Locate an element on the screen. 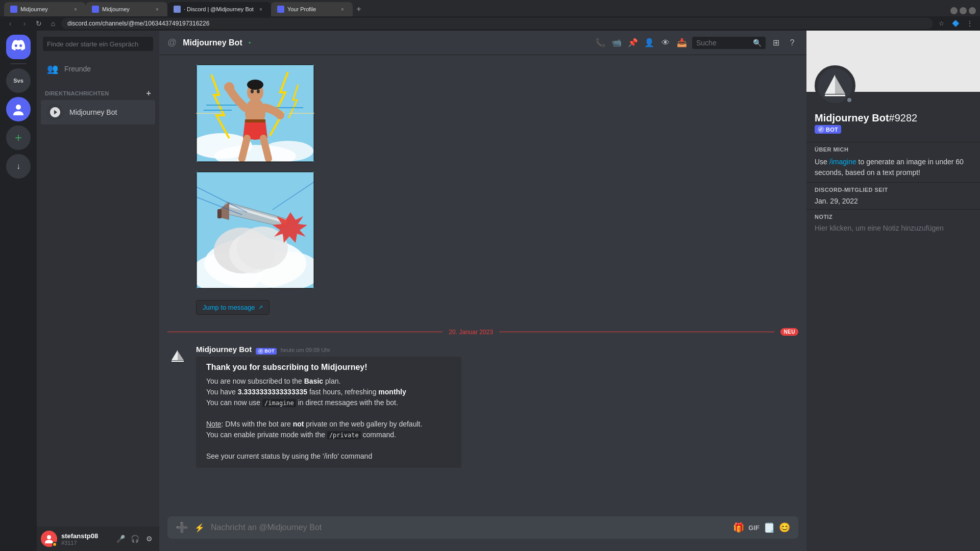  pin-icon: 📌 is located at coordinates (633, 43).